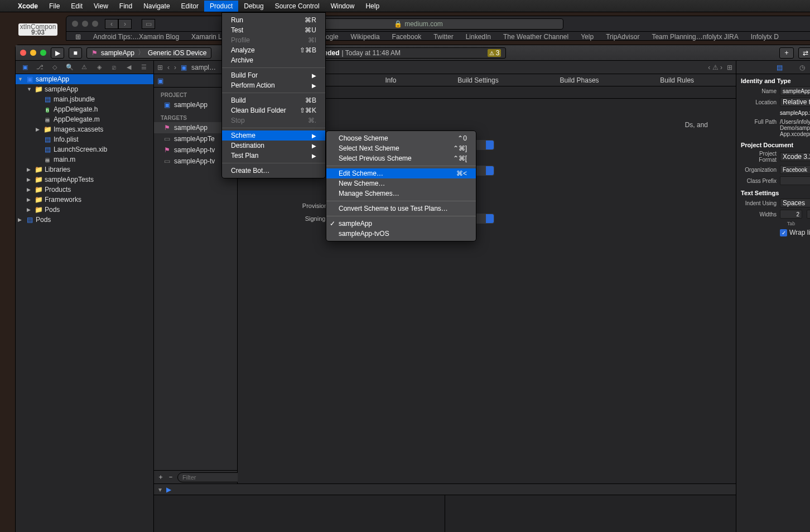  Describe the element at coordinates (112, 24) in the screenshot. I see `safari-back: ‹` at that location.